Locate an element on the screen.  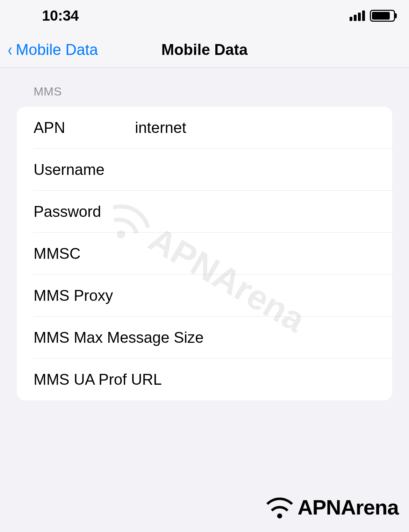
row-label: MMSC is located at coordinates (84, 254).